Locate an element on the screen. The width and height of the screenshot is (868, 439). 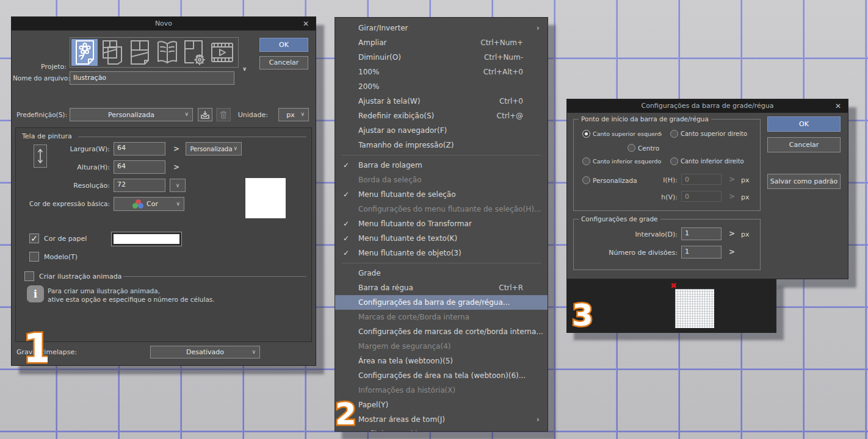
save-as-default-button: Salvar como padrão is located at coordinates (804, 182).